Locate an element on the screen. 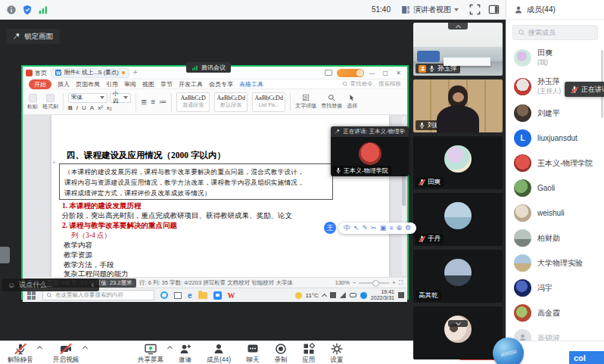  lock-view-button: 锁定画面 is located at coordinates (33, 36).